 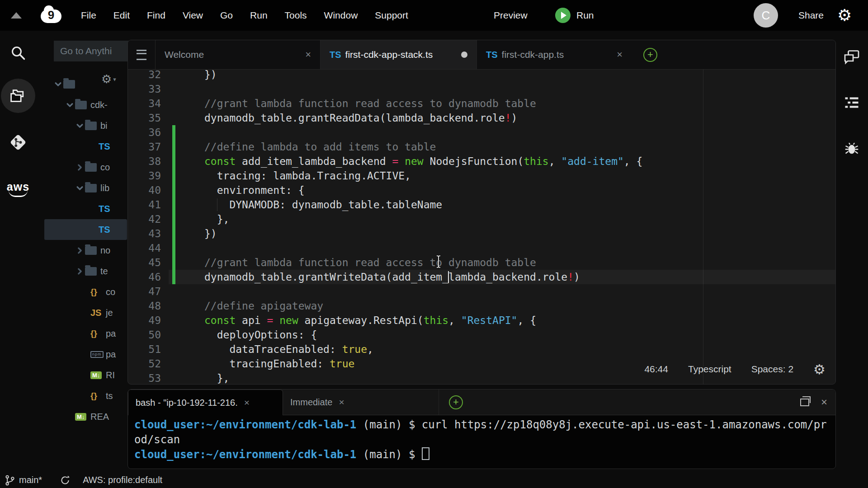 I want to click on tree-row-pa-12: {}pa, so click(x=86, y=333).